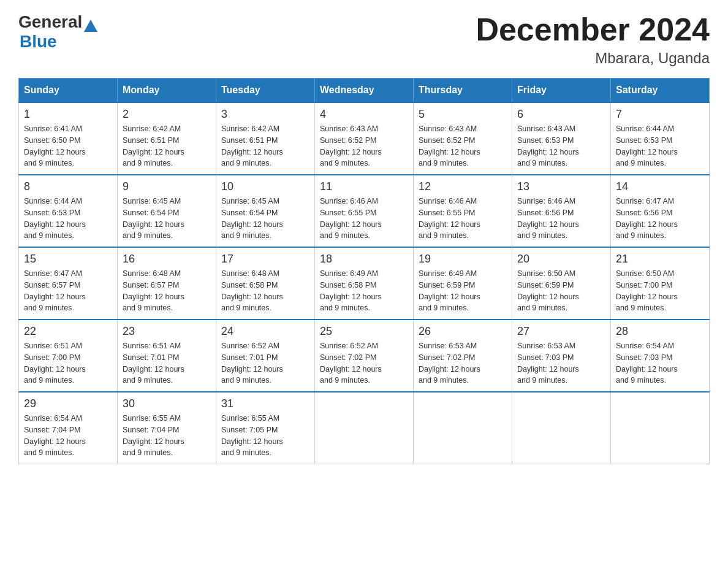  Describe the element at coordinates (364, 356) in the screenshot. I see `calendar-week-4: 22 Sunrise: 6:51 AM Sunset: 7:00 PM Dayl…` at that location.